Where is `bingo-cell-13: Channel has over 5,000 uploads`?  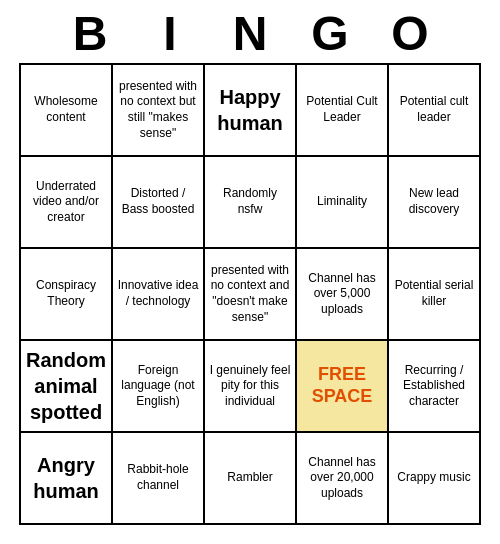
bingo-cell-13: Channel has over 5,000 uploads is located at coordinates (343, 295).